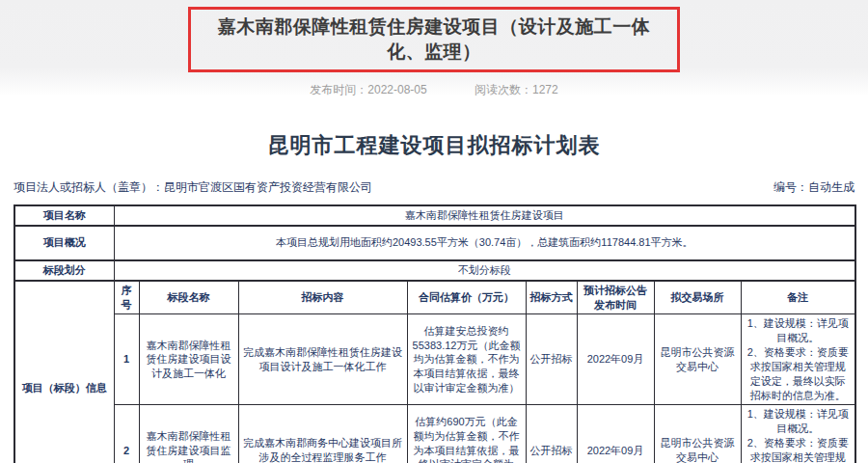 This screenshot has width=868, height=463. I want to click on legal-person-label: 项目法人或招标人（盖章）：, so click(89, 187).